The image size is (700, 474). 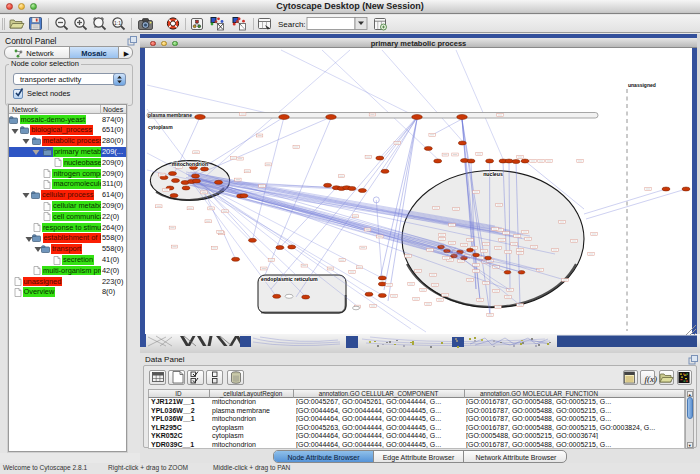 What do you see at coordinates (118, 23) in the screenshot?
I see `svg-text: 1:1` at bounding box center [118, 23].